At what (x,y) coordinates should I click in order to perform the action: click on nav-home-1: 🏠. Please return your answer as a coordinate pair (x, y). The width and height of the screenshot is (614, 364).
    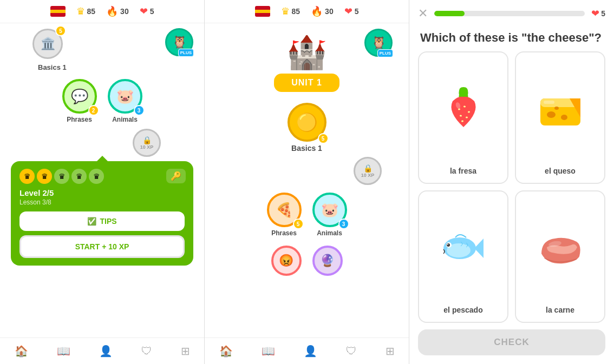
    Looking at the image, I should click on (22, 351).